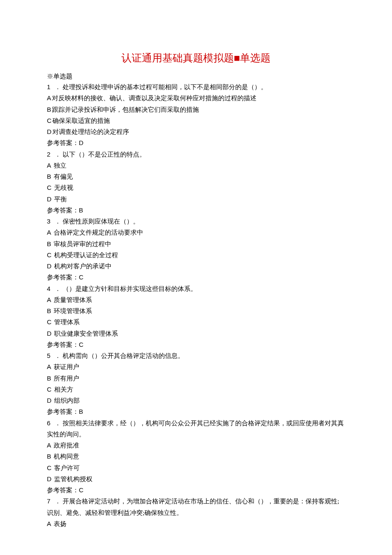 This screenshot has height=555, width=392. I want to click on option-text: 审核员评审的过程中, so click(82, 244).